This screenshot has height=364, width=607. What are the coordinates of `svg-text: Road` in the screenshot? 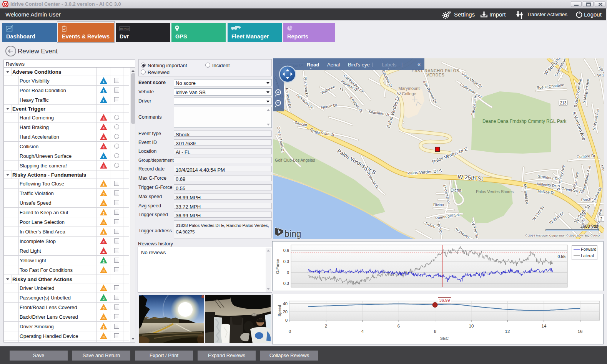 It's located at (313, 65).